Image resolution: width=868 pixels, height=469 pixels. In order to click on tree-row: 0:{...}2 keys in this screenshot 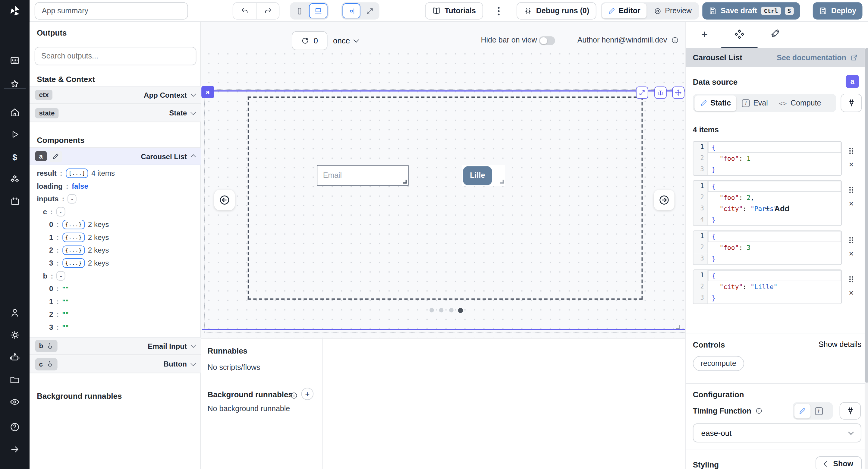, I will do `click(115, 225)`.